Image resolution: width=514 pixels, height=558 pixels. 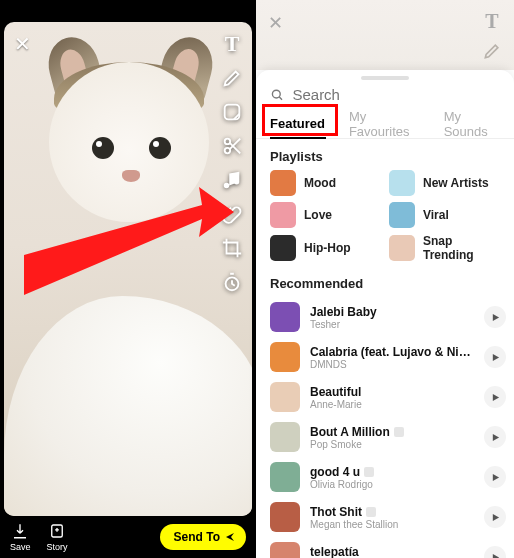 I want to click on save-label: Save, so click(x=20, y=547).